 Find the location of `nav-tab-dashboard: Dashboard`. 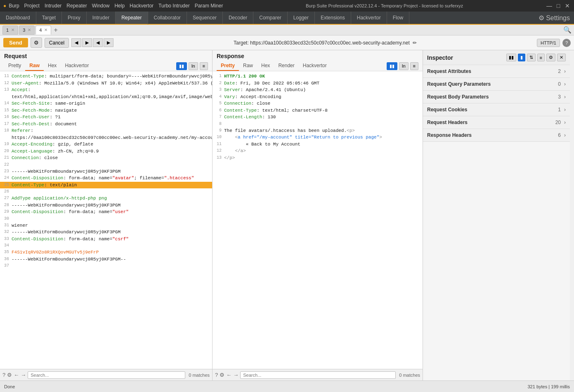

nav-tab-dashboard: Dashboard is located at coordinates (18, 18).